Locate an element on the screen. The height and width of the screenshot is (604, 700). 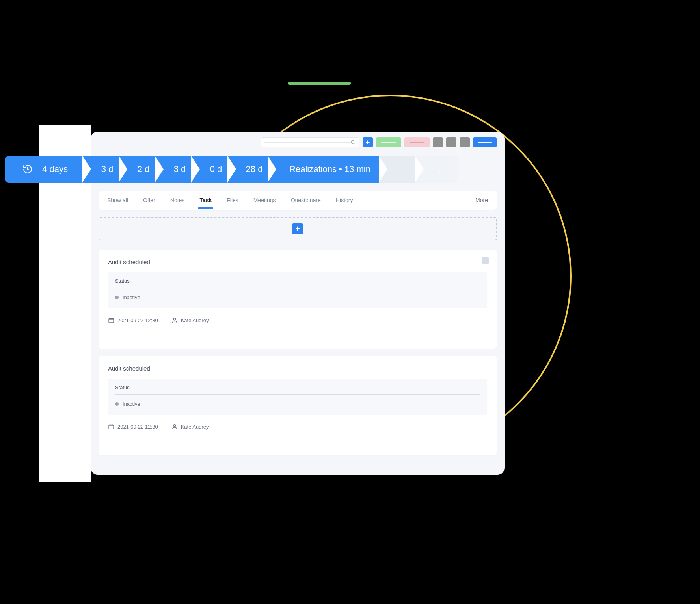
timeline-total-label: 4 days is located at coordinates (54, 169).